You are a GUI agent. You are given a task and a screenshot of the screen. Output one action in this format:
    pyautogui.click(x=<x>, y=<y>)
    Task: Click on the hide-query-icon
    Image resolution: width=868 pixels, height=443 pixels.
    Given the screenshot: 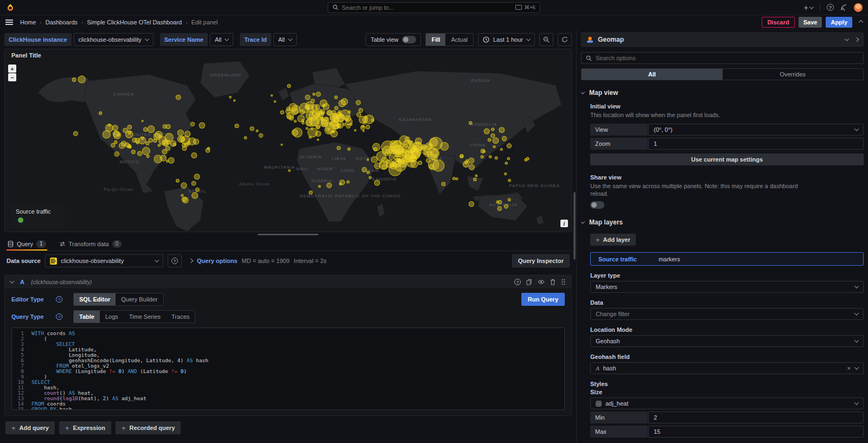 What is the action you would take?
    pyautogui.click(x=541, y=282)
    